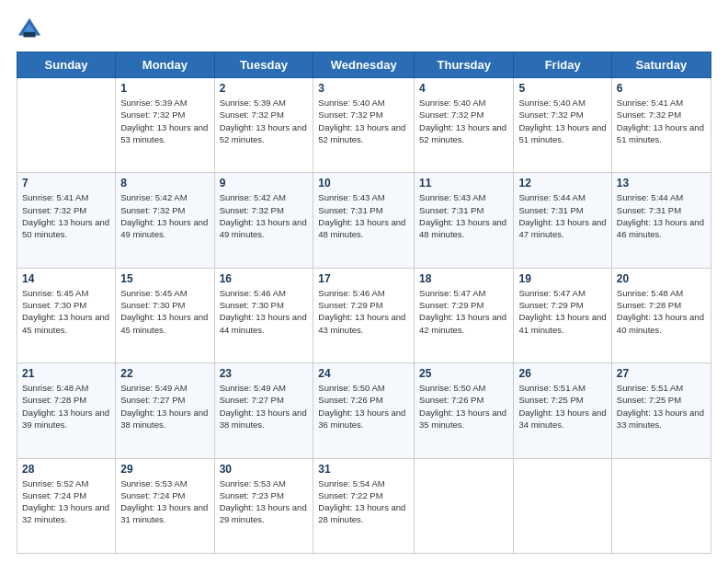  What do you see at coordinates (265, 279) in the screenshot?
I see `date-number: 16` at bounding box center [265, 279].